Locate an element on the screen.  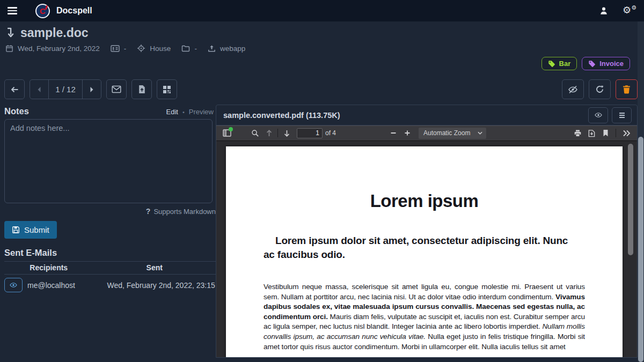
tag-icon is located at coordinates (552, 64).